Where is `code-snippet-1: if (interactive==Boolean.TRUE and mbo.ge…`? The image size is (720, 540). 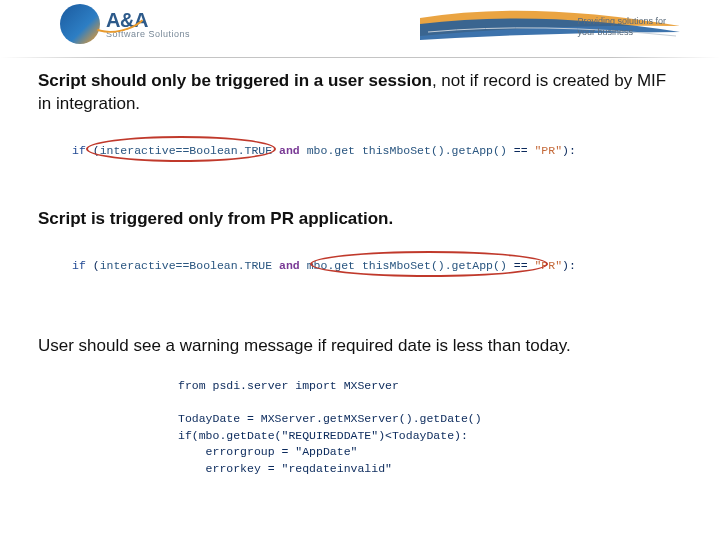 code-snippet-1: if (interactive==Boolean.TRUE and mbo.ge… is located at coordinates (332, 151).